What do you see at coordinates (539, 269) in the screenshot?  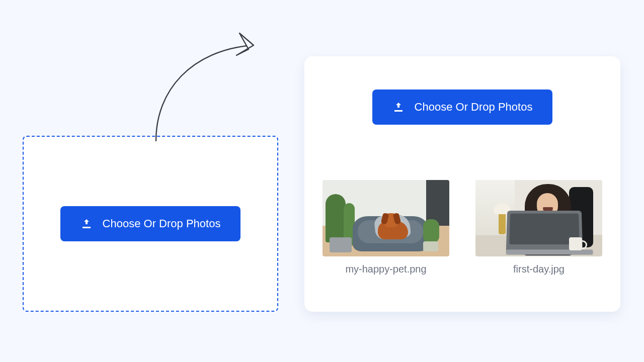 I see `file-name-label: first-day.jpg` at bounding box center [539, 269].